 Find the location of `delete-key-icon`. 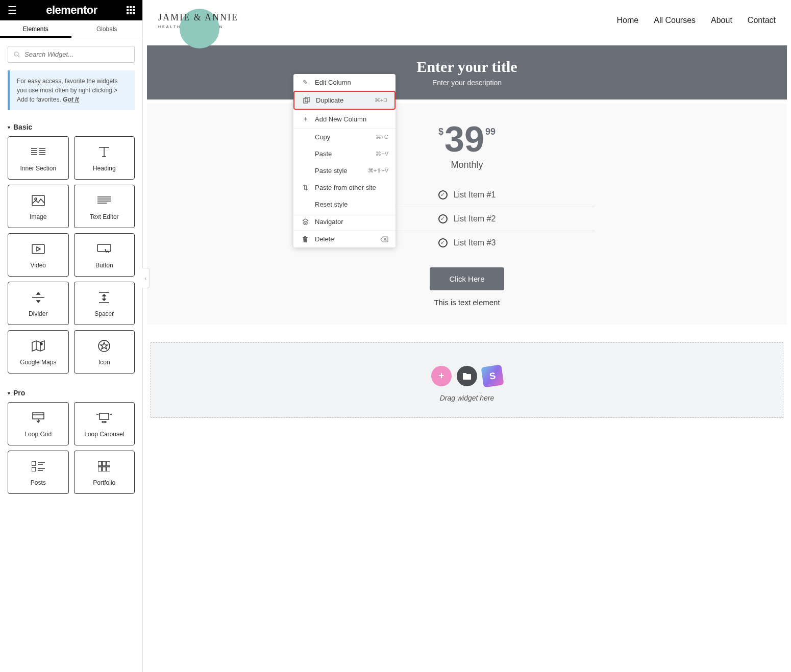

delete-key-icon is located at coordinates (384, 239).